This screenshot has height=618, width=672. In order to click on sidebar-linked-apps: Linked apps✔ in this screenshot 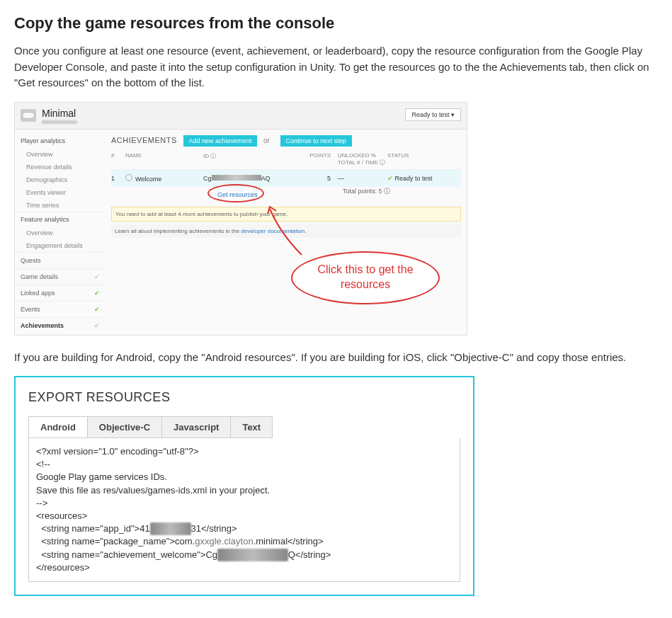, I will do `click(60, 293)`.